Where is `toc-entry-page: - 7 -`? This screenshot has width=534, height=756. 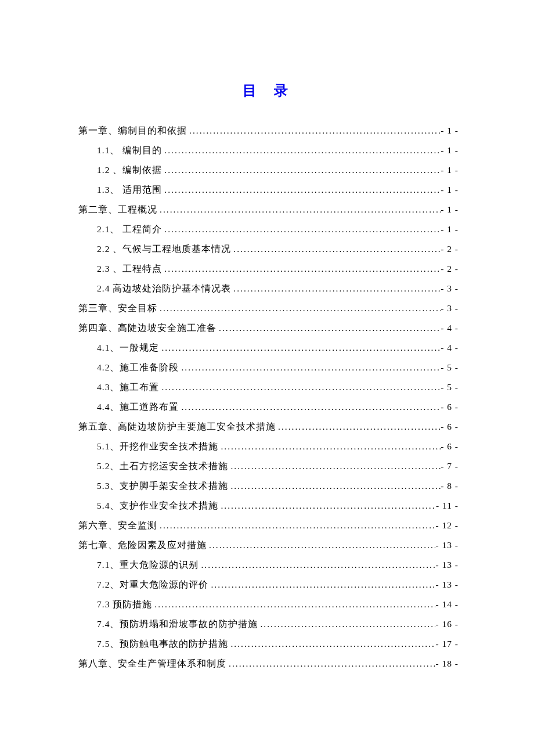
toc-entry-page: - 7 - is located at coordinates (449, 466).